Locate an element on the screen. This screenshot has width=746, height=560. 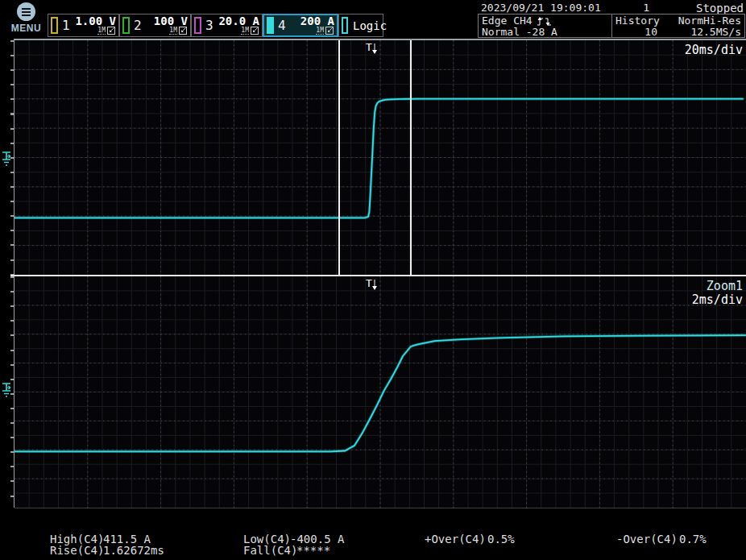
main-timebase-label: 20ms/div is located at coordinates (714, 50).